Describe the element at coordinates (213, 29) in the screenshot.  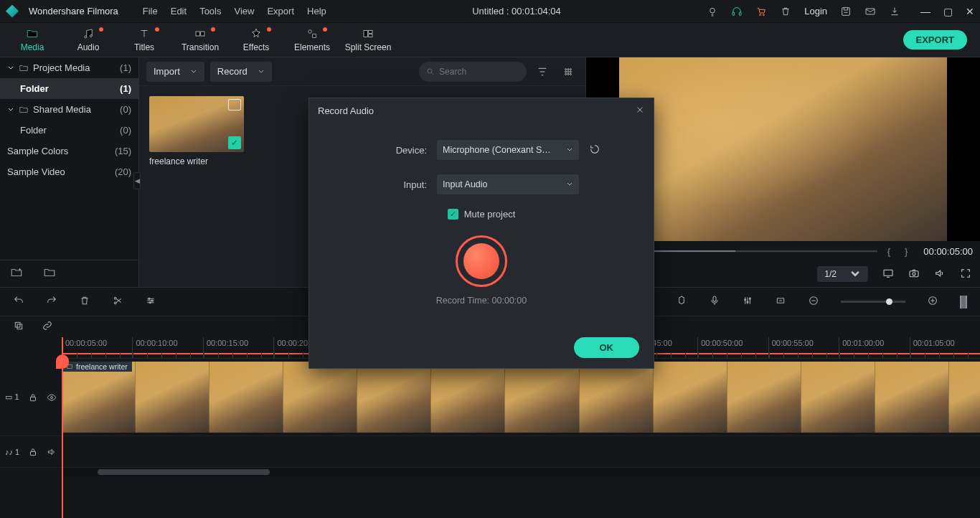
I see `badge-dot-icon` at that location.